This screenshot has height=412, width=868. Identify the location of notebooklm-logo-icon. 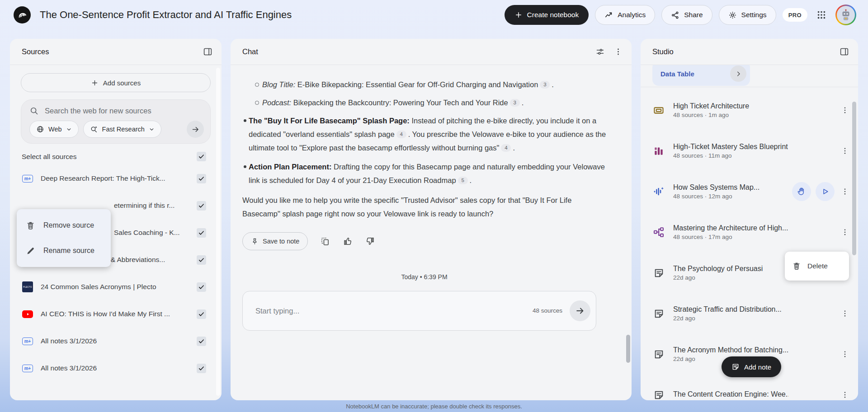
(22, 15).